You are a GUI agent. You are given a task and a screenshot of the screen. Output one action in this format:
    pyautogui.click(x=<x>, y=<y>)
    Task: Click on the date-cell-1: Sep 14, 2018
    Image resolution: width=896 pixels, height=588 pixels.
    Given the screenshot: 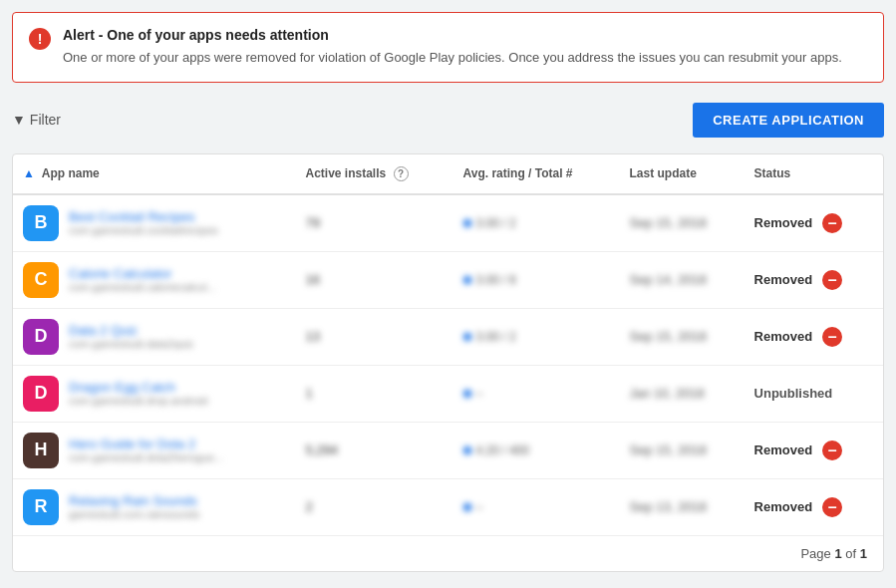 What is the action you would take?
    pyautogui.click(x=682, y=279)
    